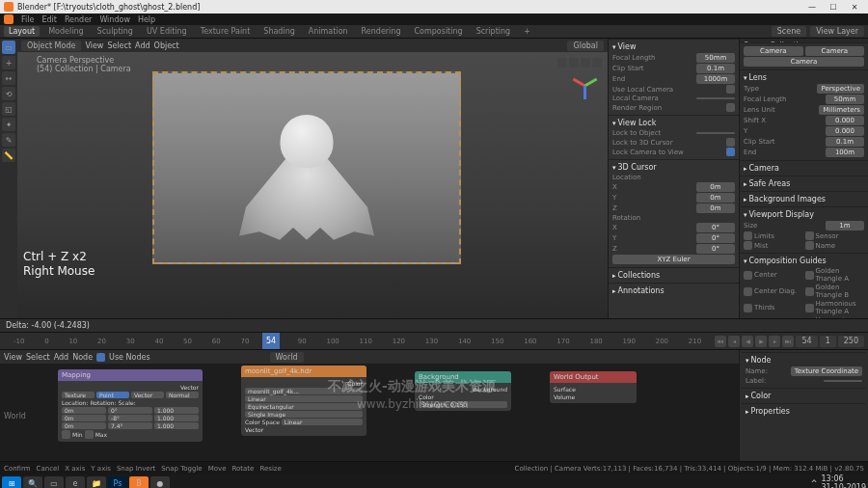  I want to click on env-image: moonlit_golf_4k..., so click(304, 392).